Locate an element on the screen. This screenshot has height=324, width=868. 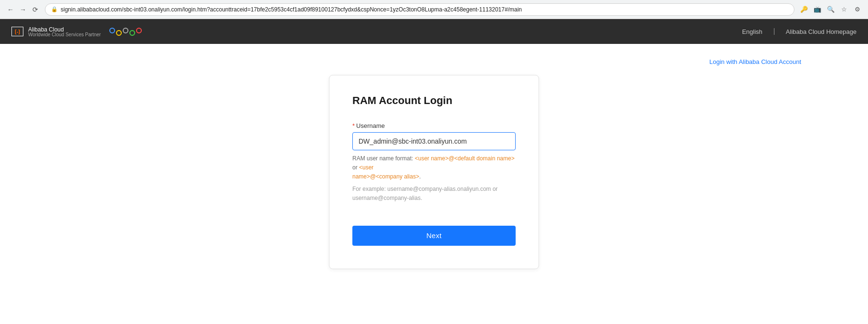
cast-icon: 📺 is located at coordinates (817, 10).